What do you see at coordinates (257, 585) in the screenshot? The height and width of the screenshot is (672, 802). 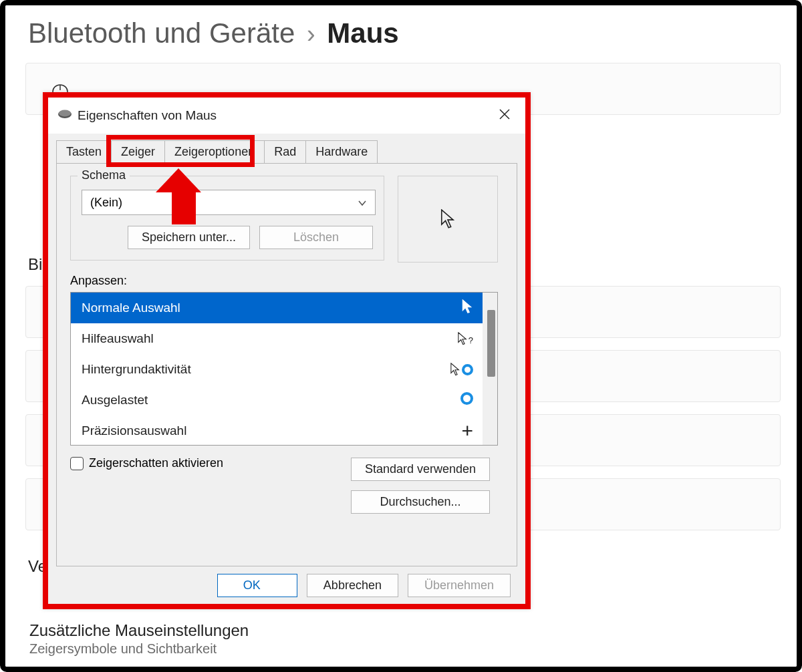 I see `ok-button: OK` at bounding box center [257, 585].